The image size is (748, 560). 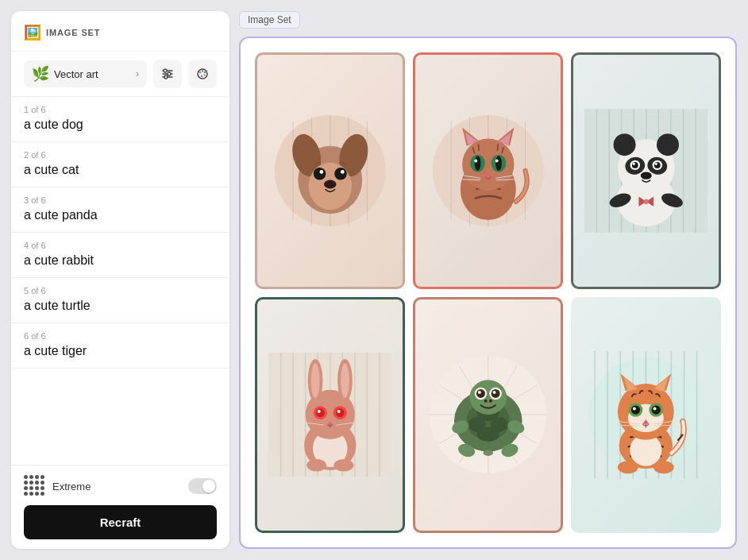 What do you see at coordinates (121, 165) in the screenshot?
I see `list-item: 2 of 6 a cute cat` at bounding box center [121, 165].